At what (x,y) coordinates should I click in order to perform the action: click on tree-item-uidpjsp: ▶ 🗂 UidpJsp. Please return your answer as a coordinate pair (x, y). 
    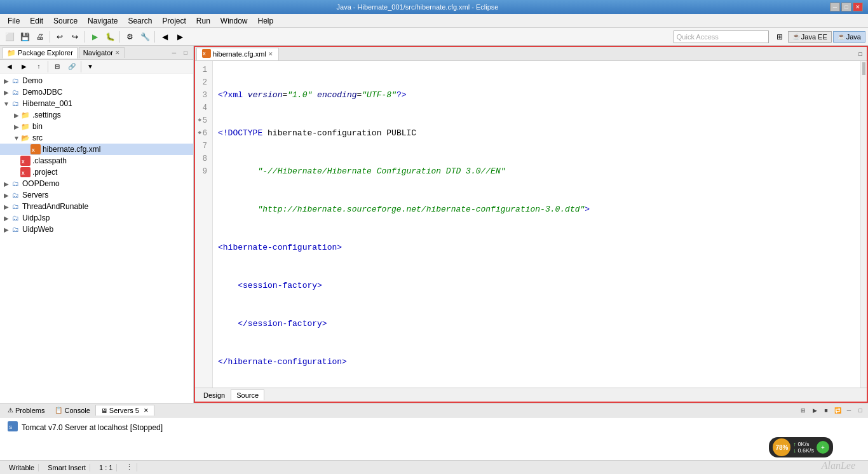
    Looking at the image, I should click on (97, 218).